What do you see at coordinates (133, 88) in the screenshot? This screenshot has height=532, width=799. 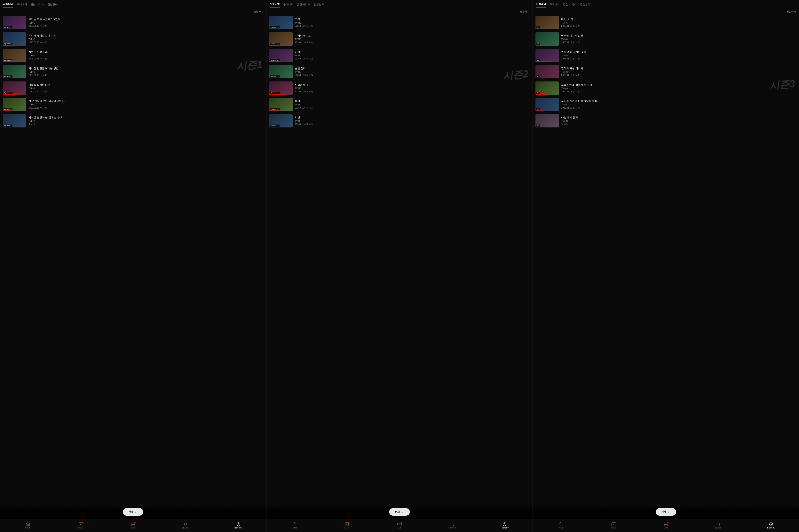 I see `list-item: Episode 4.이별을 실감한 순간TVING2025.01.15 수 시청` at bounding box center [133, 88].